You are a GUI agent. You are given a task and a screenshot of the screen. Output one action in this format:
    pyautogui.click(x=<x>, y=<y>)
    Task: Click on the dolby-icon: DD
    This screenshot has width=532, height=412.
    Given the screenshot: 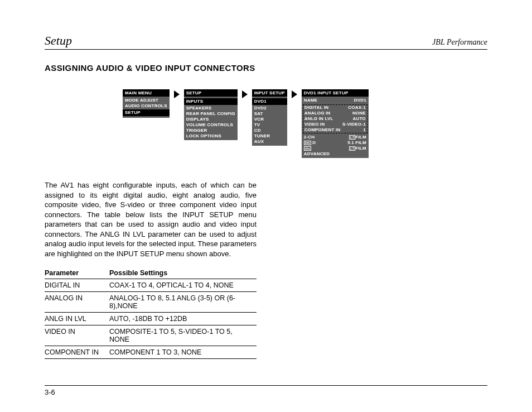 What is the action you would take?
    pyautogui.click(x=308, y=143)
    